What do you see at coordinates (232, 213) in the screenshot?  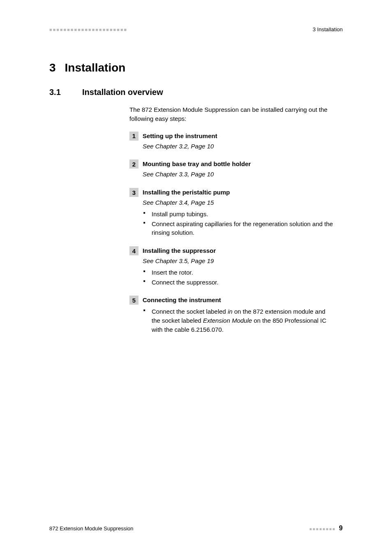 I see `step-item: 3 Installing the peristaltic pump See Ch…` at bounding box center [232, 213].